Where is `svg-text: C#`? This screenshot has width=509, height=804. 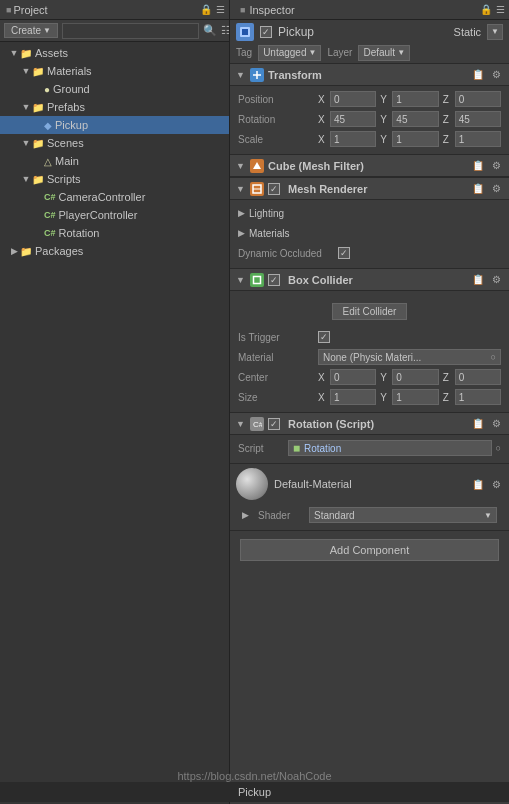
svg-text: C# is located at coordinates (258, 424).